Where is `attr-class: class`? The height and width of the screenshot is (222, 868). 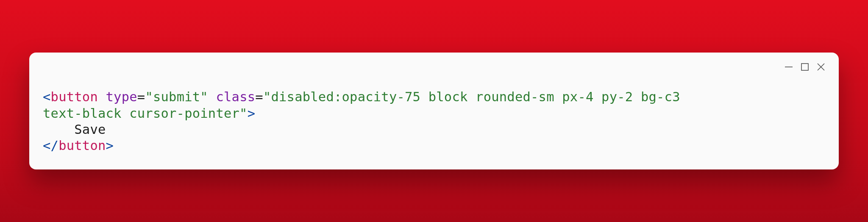 attr-class: class is located at coordinates (236, 97).